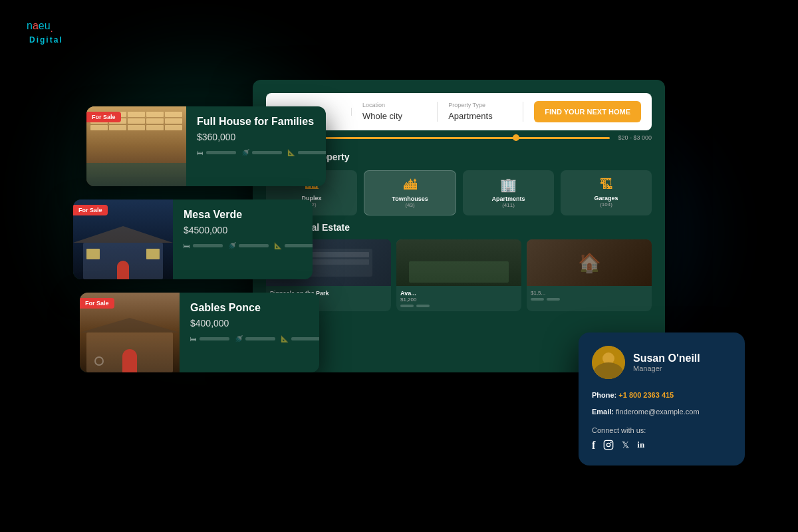 This screenshot has height=532, width=798. Describe the element at coordinates (662, 439) in the screenshot. I see `social-row: Connect with us: f 𝕏 in` at that location.